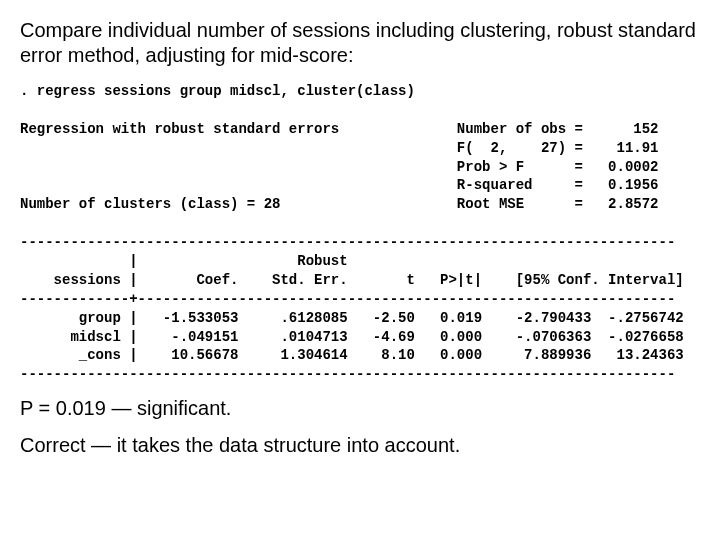  I want to click on conclusion-p: P = 0.019 — significant., so click(360, 408).